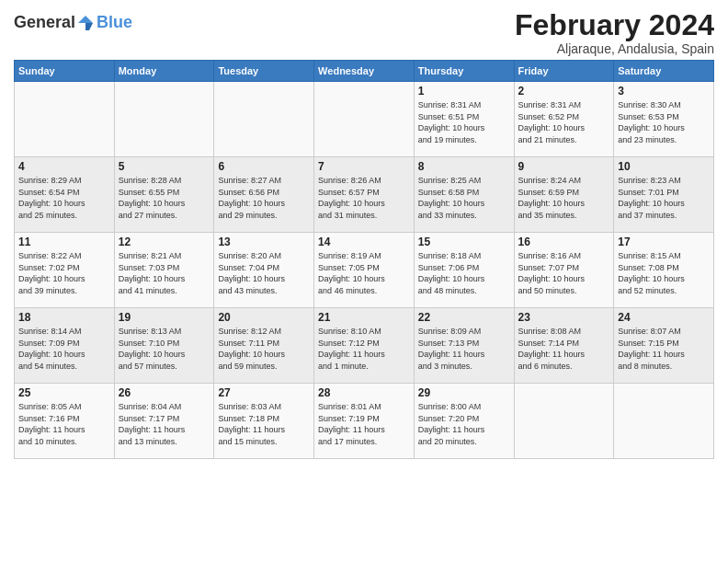 The image size is (728, 563). What do you see at coordinates (64, 273) in the screenshot?
I see `day-info: Sunrise: 8:22 AM Sunset: 7:02 PM Dayligh…` at bounding box center [64, 273].